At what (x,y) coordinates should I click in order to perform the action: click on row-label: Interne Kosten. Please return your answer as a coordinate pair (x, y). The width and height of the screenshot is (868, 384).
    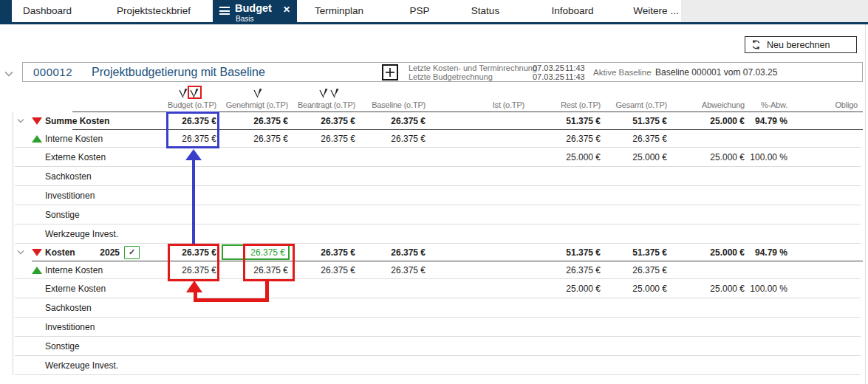
    Looking at the image, I should click on (74, 139).